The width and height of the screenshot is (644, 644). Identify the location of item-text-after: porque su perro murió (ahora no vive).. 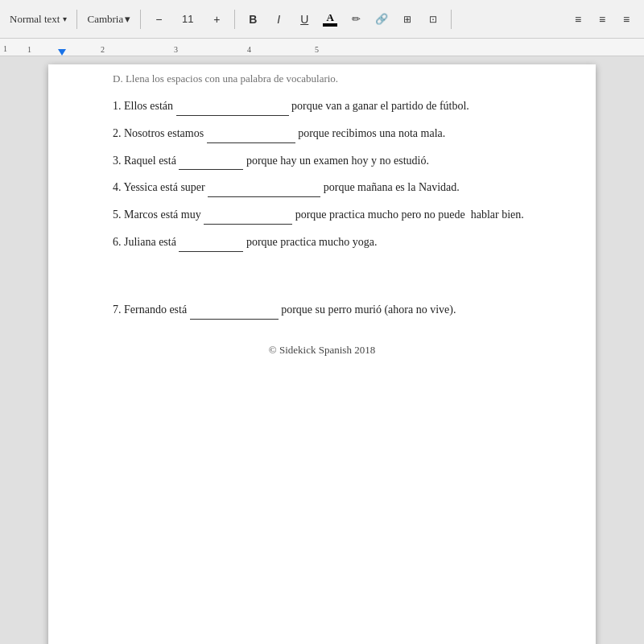
(369, 309).